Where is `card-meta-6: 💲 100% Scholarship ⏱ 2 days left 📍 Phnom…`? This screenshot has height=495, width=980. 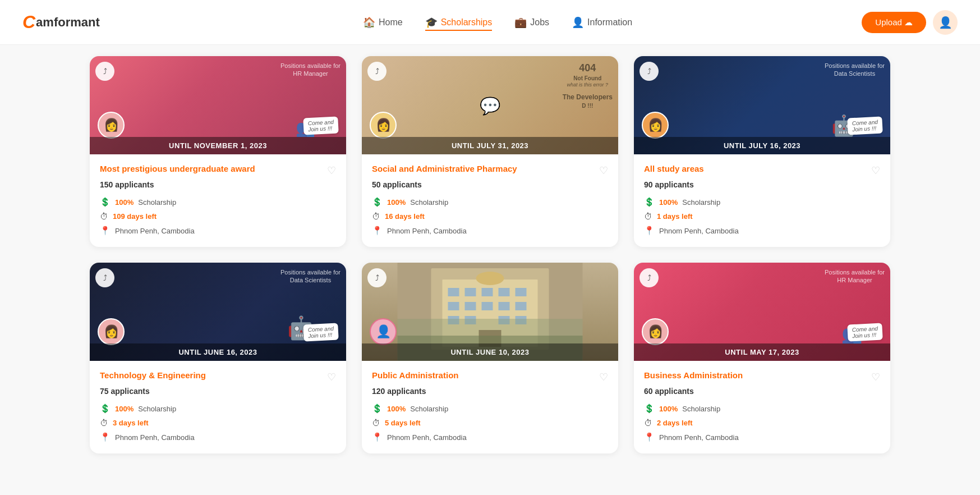
card-meta-6: 💲 100% Scholarship ⏱ 2 days left 📍 Phnom… is located at coordinates (762, 423).